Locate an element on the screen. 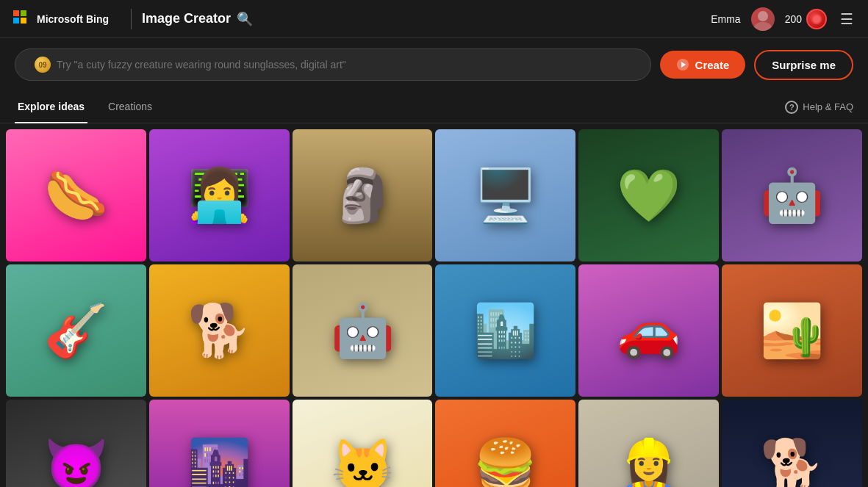  grid-cell-8: 🐕 is located at coordinates (219, 331).